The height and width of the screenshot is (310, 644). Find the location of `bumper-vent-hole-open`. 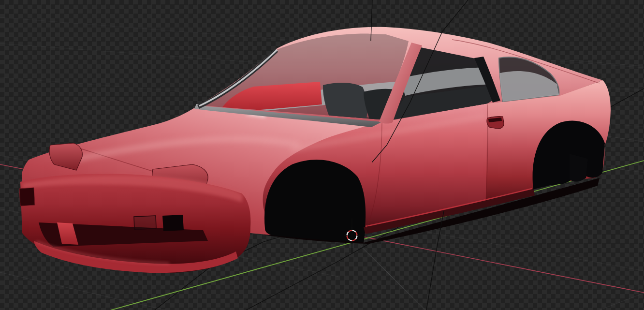

bumper-vent-hole-open is located at coordinates (145, 222).